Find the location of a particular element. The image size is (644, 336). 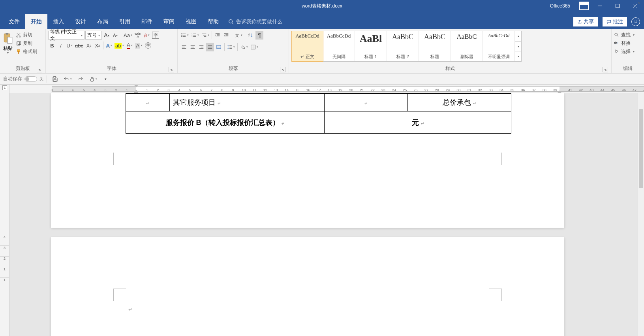

sort-button: AZ is located at coordinates (251, 35).